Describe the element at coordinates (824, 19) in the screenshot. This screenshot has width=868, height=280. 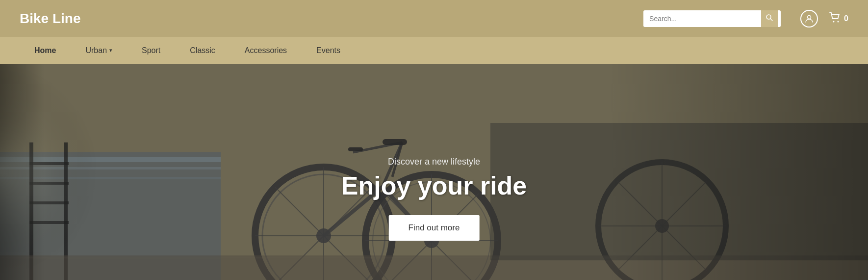
I see `header-icons: 0` at that location.